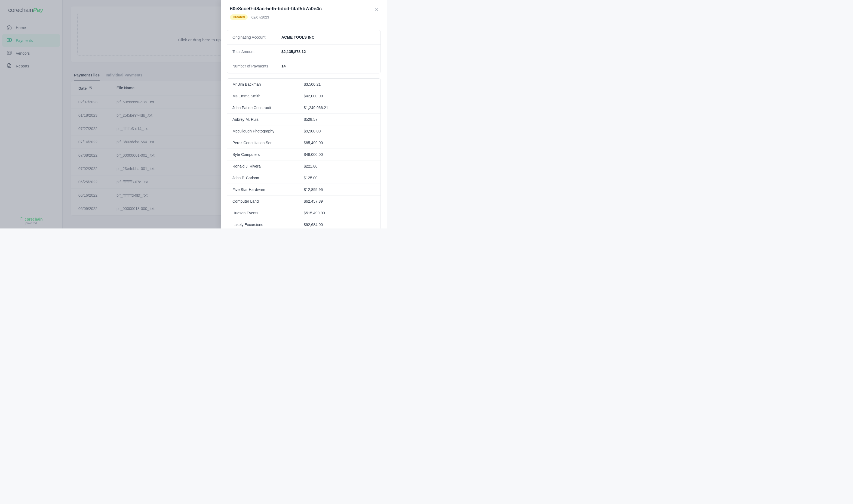  What do you see at coordinates (268, 166) in the screenshot?
I see `payee-name: Ronald J. Rivera` at bounding box center [268, 166].